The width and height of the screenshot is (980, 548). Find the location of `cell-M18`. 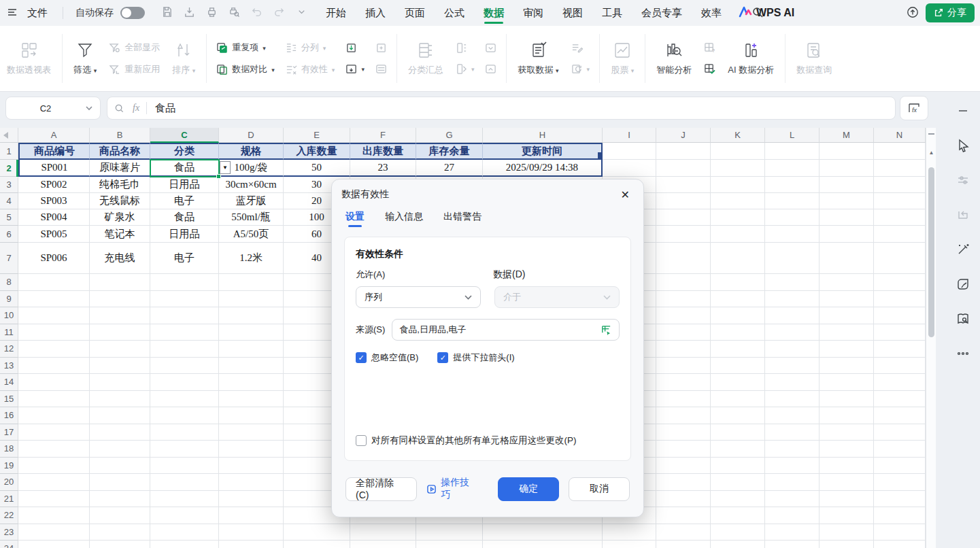

cell-M18 is located at coordinates (847, 449).